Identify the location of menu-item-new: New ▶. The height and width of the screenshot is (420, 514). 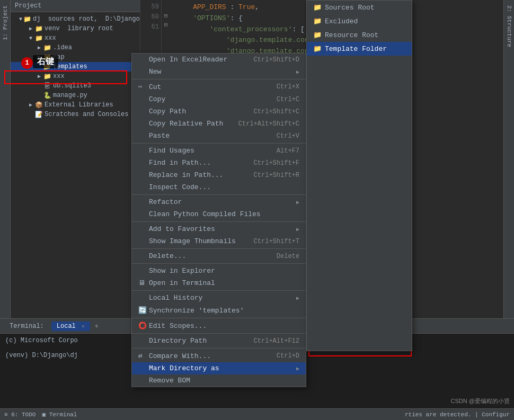
(219, 72).